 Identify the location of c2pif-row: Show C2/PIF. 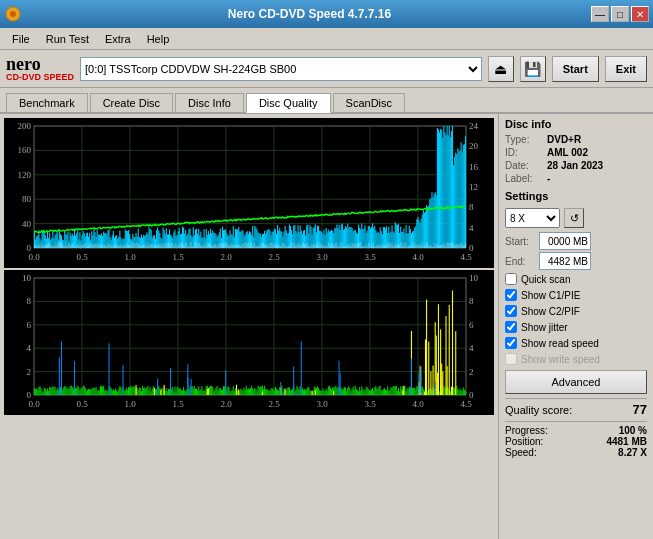
(576, 311).